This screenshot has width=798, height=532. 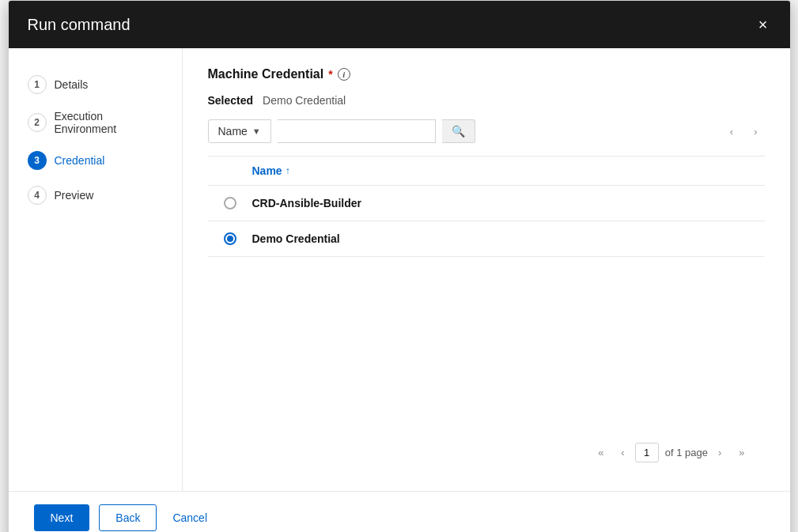 What do you see at coordinates (399, 25) in the screenshot?
I see `modal-header: Run command ×` at bounding box center [399, 25].